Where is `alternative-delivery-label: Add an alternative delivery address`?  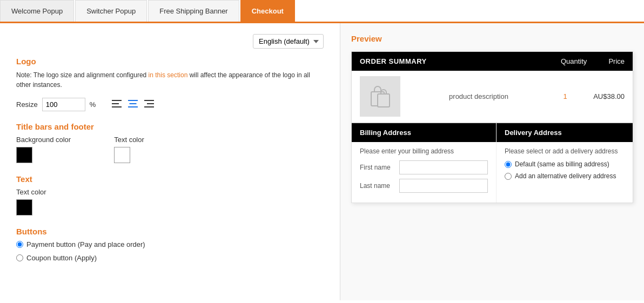
alternative-delivery-label: Add an alternative delivery address is located at coordinates (565, 176).